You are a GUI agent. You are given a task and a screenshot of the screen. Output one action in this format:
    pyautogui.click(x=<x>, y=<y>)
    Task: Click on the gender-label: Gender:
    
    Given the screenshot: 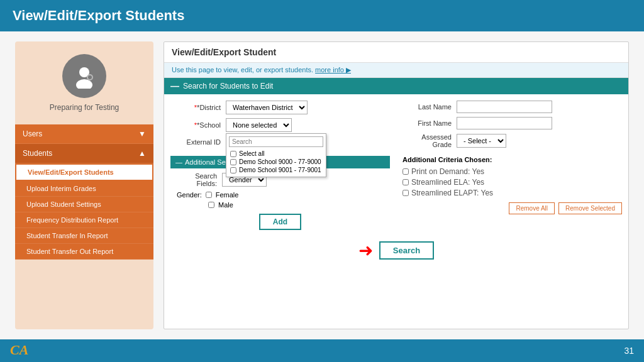 What is the action you would take?
    pyautogui.click(x=189, y=195)
    